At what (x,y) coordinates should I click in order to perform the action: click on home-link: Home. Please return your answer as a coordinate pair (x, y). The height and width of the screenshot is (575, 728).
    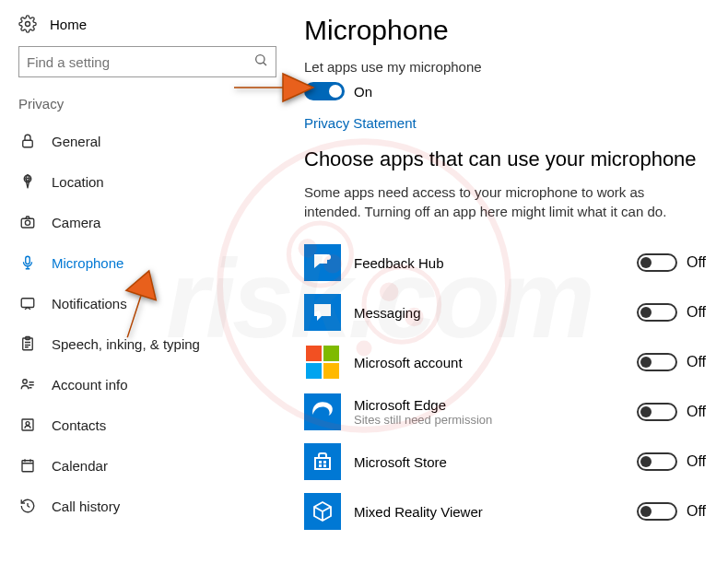
    Looking at the image, I should click on (147, 24).